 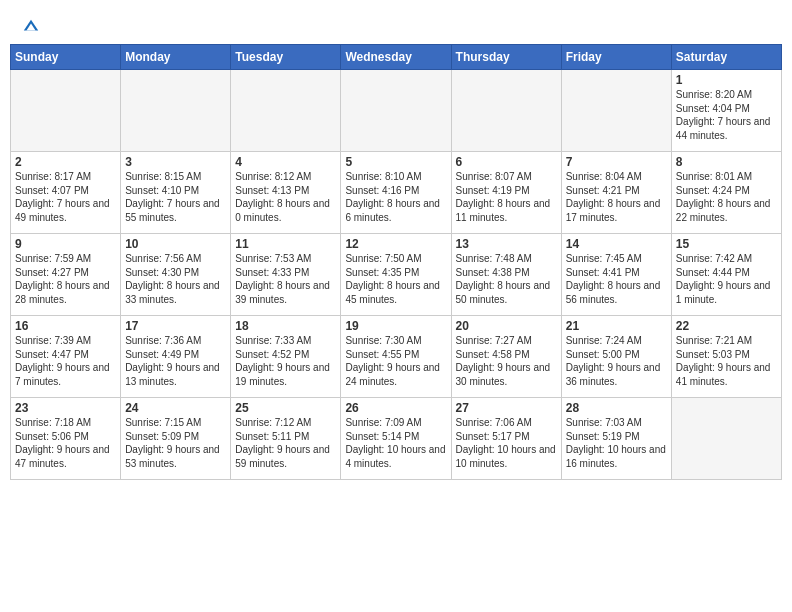 I want to click on day-info: Sunrise: 7:06 AMSunset: 5:17 PMDaylight:…, so click(x=506, y=443).